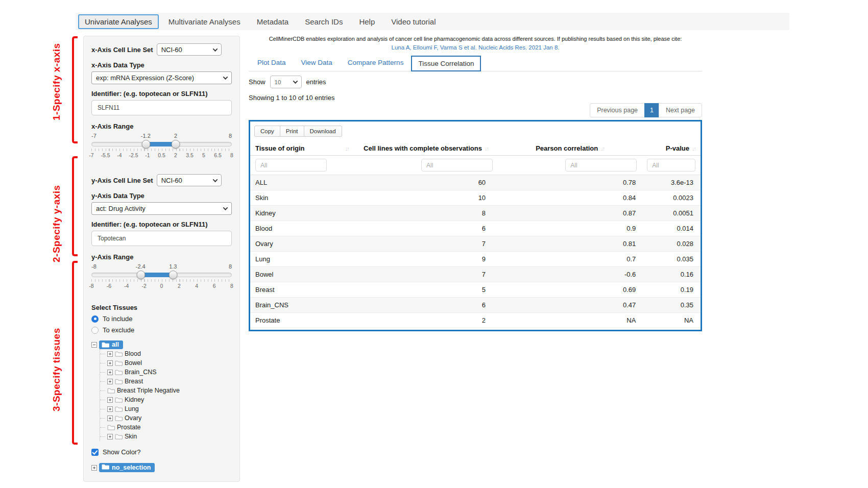 The image size is (868, 488). I want to click on column-header-p-value: P-value↓↑, so click(671, 149).